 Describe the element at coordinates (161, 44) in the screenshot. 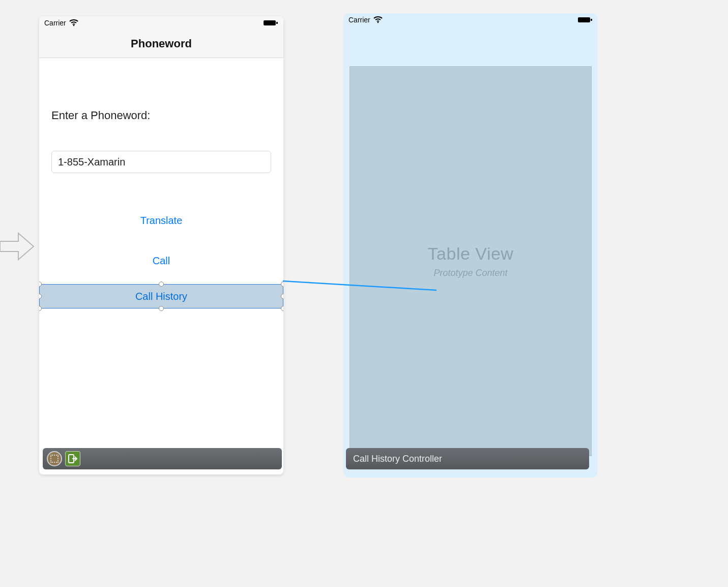

I see `navigation-bar: Phoneword` at that location.